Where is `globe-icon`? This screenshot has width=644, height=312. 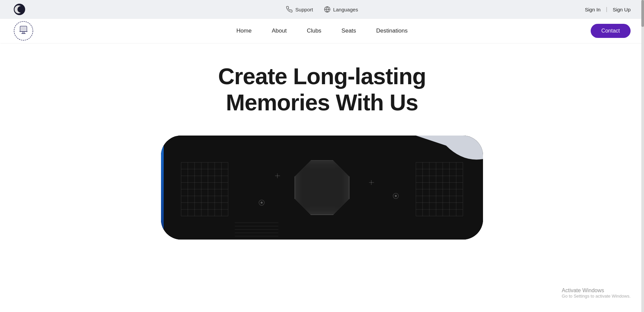
globe-icon is located at coordinates (327, 9).